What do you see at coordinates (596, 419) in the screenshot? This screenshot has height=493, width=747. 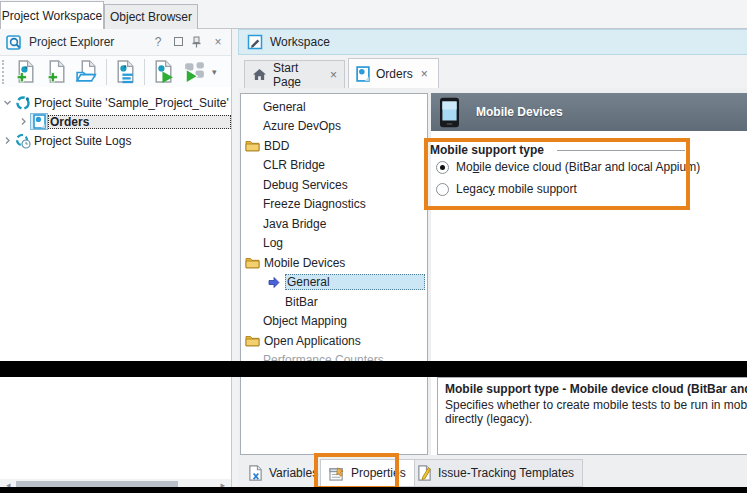 I see `description-line: directly (legacy).` at bounding box center [596, 419].